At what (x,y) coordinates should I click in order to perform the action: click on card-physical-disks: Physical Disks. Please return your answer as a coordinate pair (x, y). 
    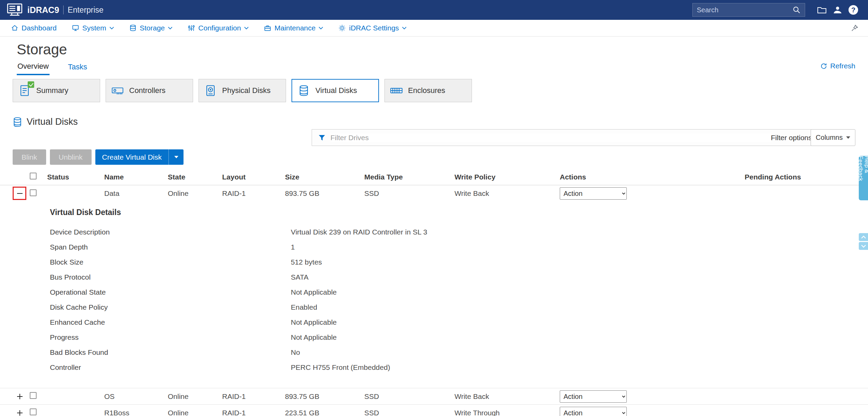
    Looking at the image, I should click on (242, 91).